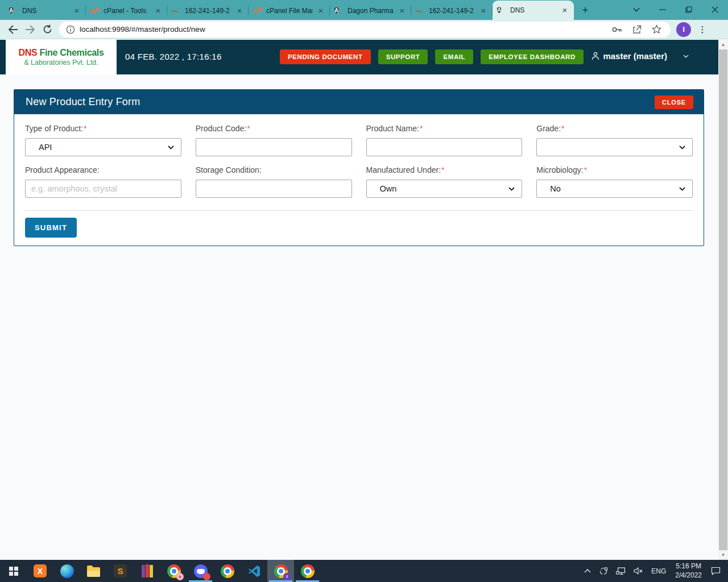 The width and height of the screenshot is (728, 582). I want to click on action-center-icon, so click(715, 571).